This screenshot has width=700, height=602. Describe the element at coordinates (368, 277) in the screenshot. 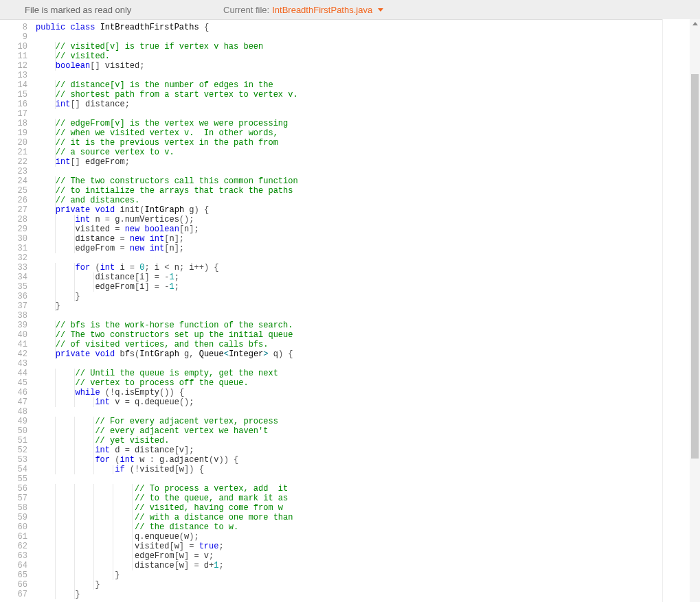

I see `code-line: distance[i] = -1;` at that location.